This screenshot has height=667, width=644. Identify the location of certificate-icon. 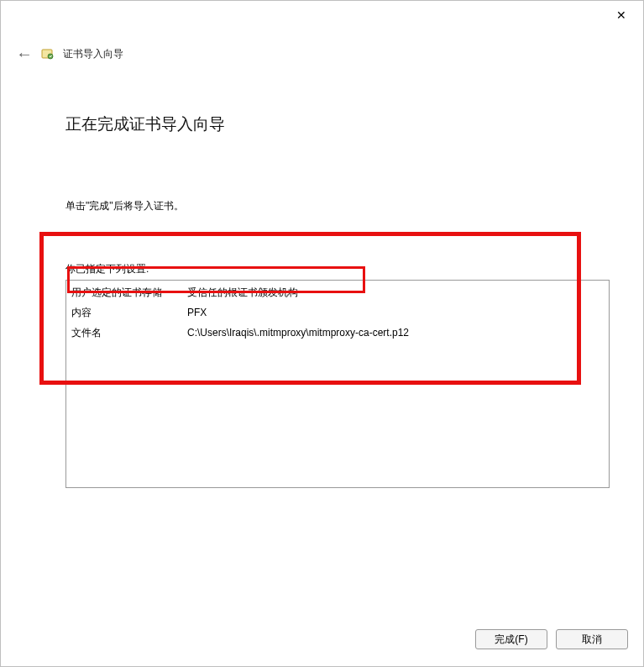
(48, 55).